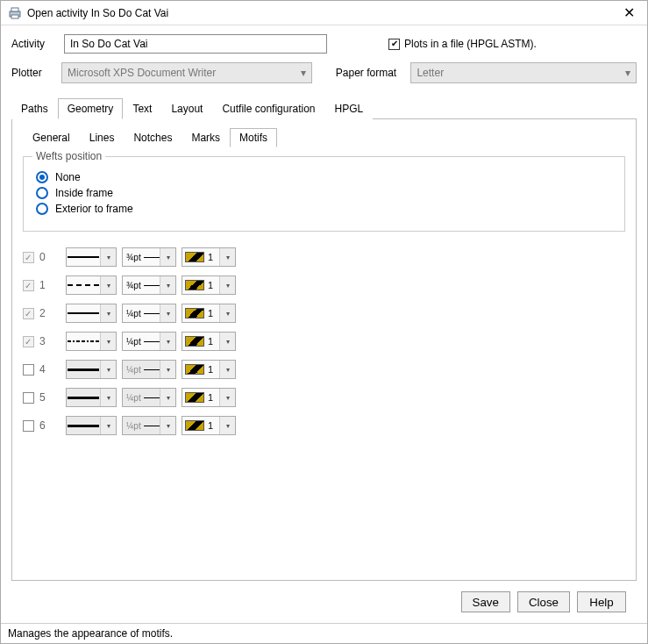  What do you see at coordinates (187, 73) in the screenshot?
I see `plotter-select: Microsoft XPS Document Writer ▾` at bounding box center [187, 73].